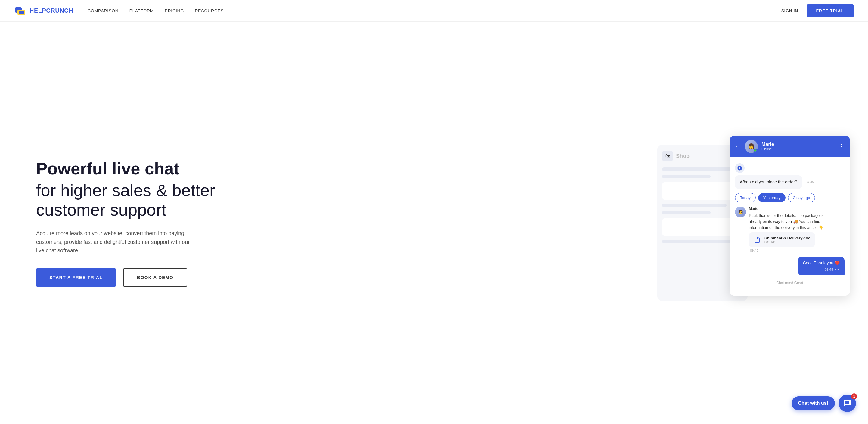 Image resolution: width=868 pixels, height=424 pixels. What do you see at coordinates (788, 222) in the screenshot?
I see `agent-reply-text: Paul, thanks for the details. The packag…` at bounding box center [788, 222].